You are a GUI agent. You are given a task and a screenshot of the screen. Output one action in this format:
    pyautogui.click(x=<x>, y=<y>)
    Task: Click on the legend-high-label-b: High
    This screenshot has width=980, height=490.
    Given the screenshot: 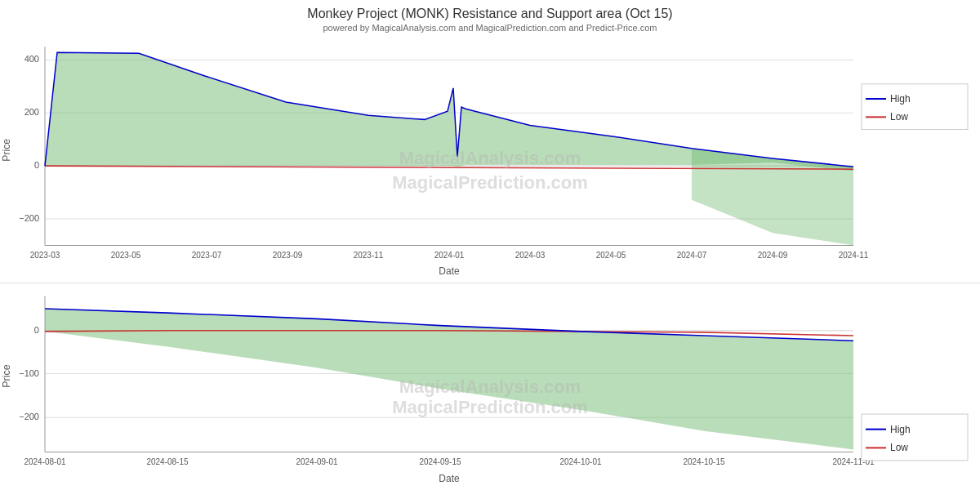 What is the action you would take?
    pyautogui.click(x=900, y=430)
    